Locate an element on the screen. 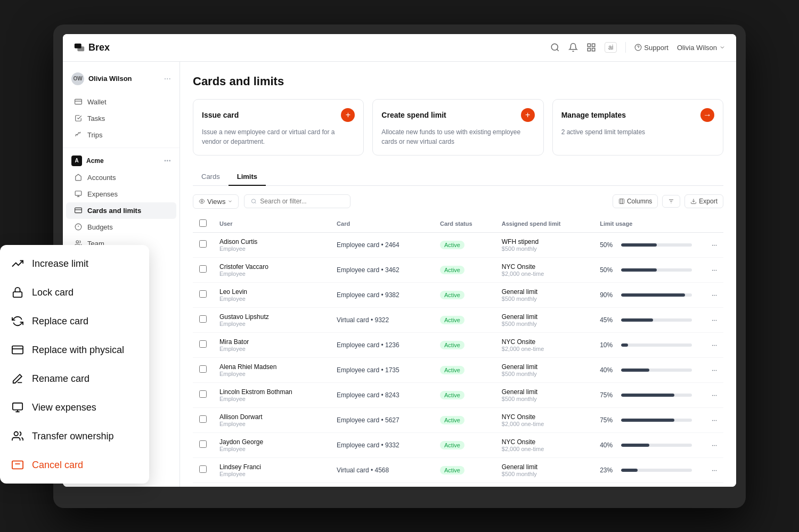  sidebar-item-expenses: Expenses is located at coordinates (121, 194).